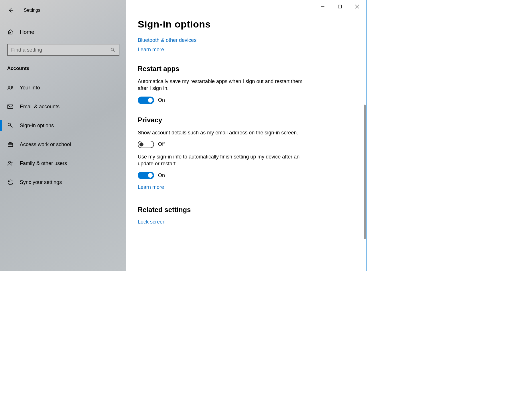 The width and height of the screenshot is (532, 394). Describe the element at coordinates (44, 163) in the screenshot. I see `sidebar-item-label: Family & other users` at that location.